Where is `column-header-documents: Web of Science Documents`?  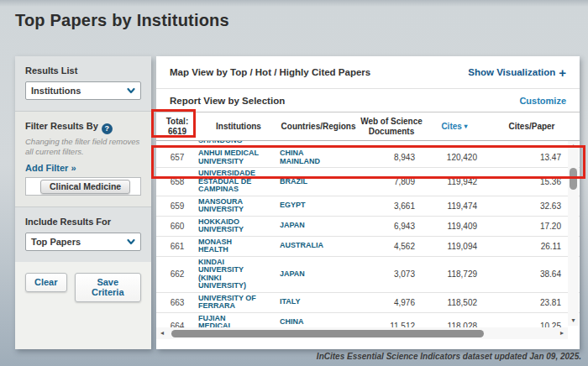
column-header-documents: Web of Science Documents is located at coordinates (391, 126).